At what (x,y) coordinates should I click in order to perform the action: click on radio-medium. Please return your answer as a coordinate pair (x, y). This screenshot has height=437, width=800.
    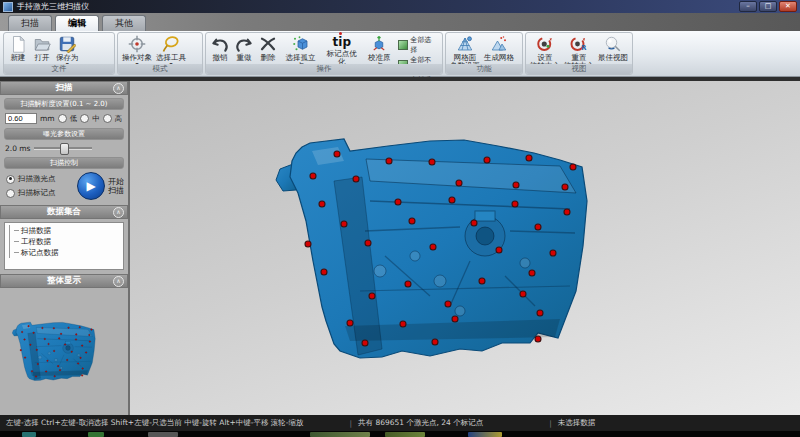
    Looking at the image, I should click on (84, 118).